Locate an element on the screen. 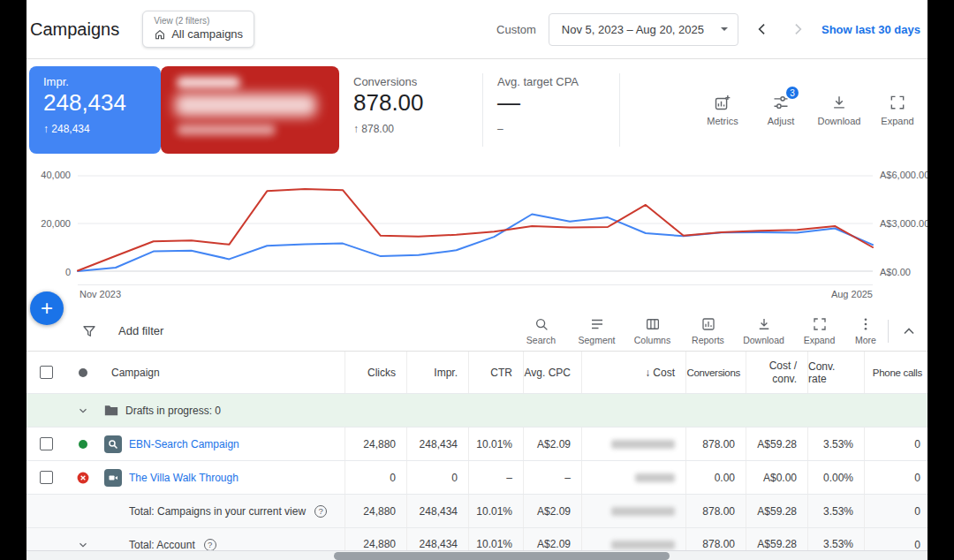 The width and height of the screenshot is (954, 560). date-mode-label: Custom is located at coordinates (516, 30).